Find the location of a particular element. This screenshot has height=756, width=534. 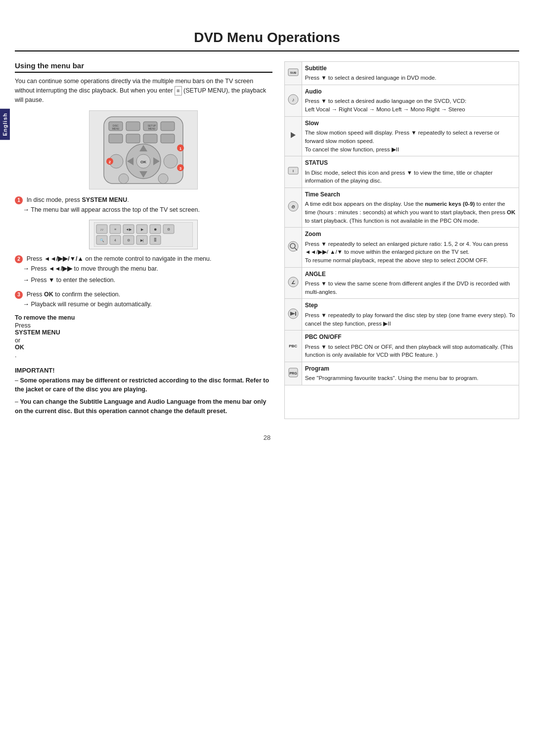

zoom-icon is located at coordinates (294, 247).